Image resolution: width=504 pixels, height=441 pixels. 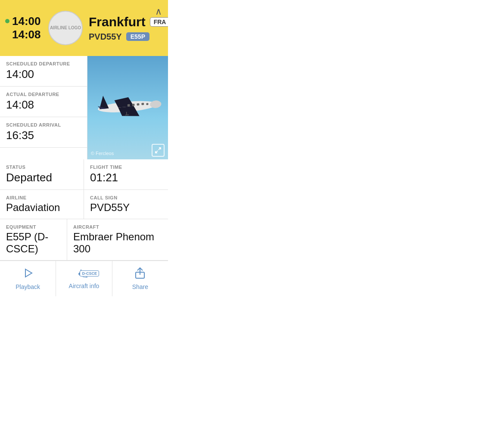 I want to click on departure-time: 14:00, so click(x=27, y=22).